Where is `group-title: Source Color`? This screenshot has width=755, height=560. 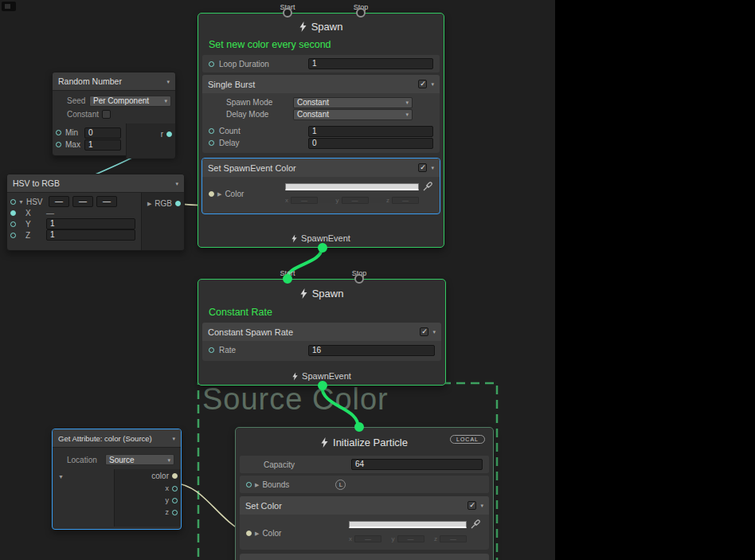 group-title: Source Color is located at coordinates (295, 400).